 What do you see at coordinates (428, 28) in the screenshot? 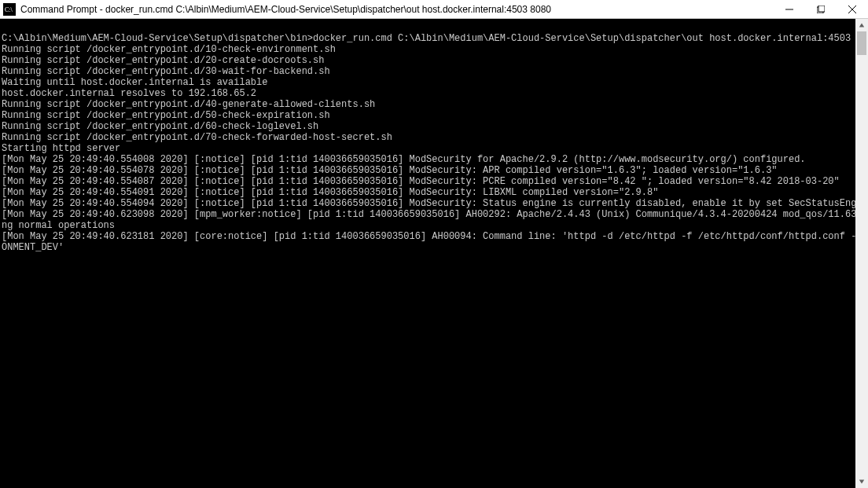
I see `terminal-line` at bounding box center [428, 28].